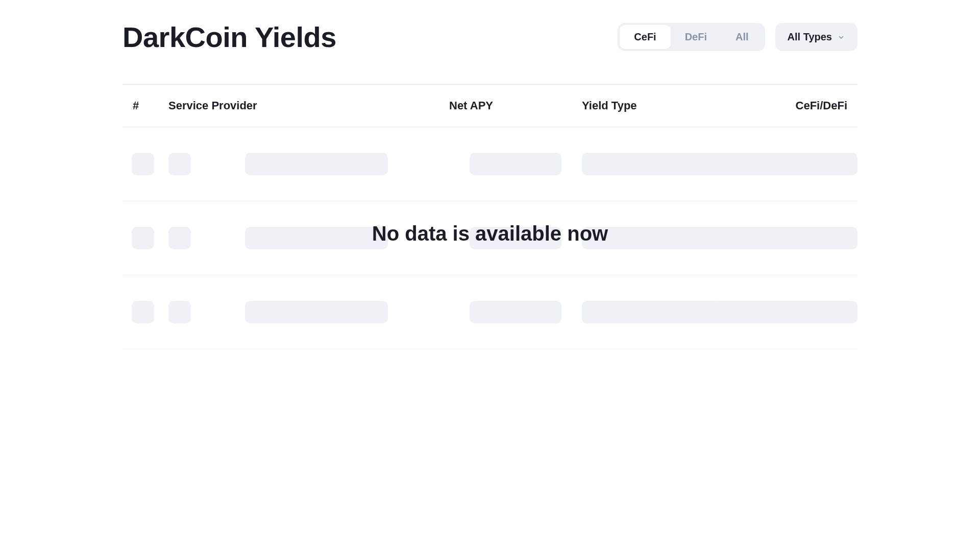  I want to click on column-header-provider: Service Provider, so click(309, 106).